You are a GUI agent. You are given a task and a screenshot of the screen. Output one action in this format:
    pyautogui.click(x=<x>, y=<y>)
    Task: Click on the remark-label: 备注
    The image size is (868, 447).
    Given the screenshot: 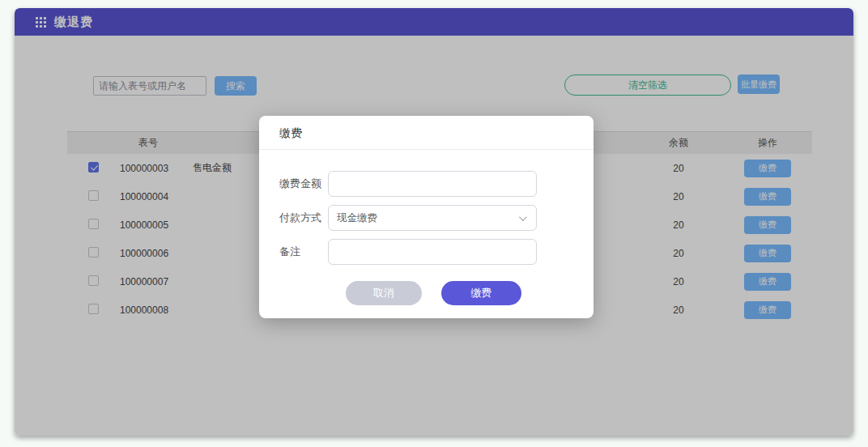 What is the action you would take?
    pyautogui.click(x=304, y=252)
    